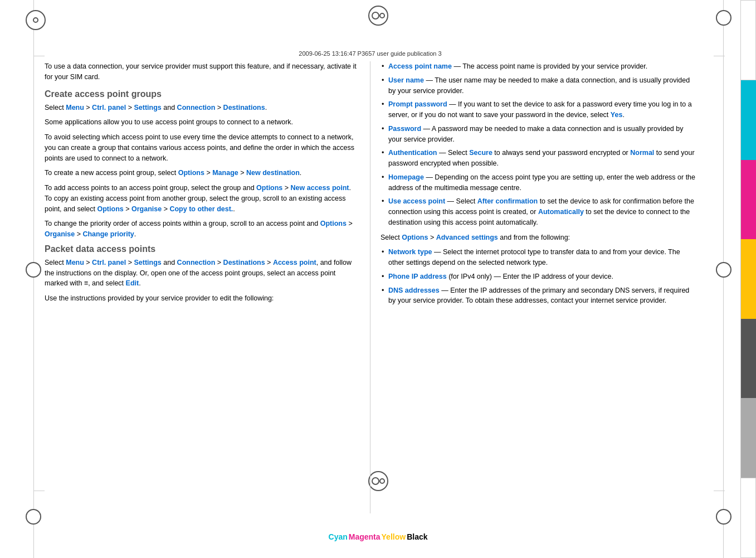  What do you see at coordinates (36, 20) in the screenshot?
I see `left-circle-top` at bounding box center [36, 20].